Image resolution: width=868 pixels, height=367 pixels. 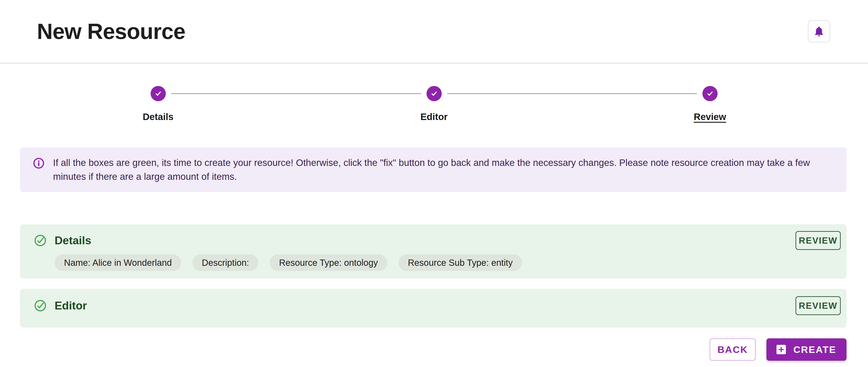 I want to click on add-box-icon, so click(x=781, y=349).